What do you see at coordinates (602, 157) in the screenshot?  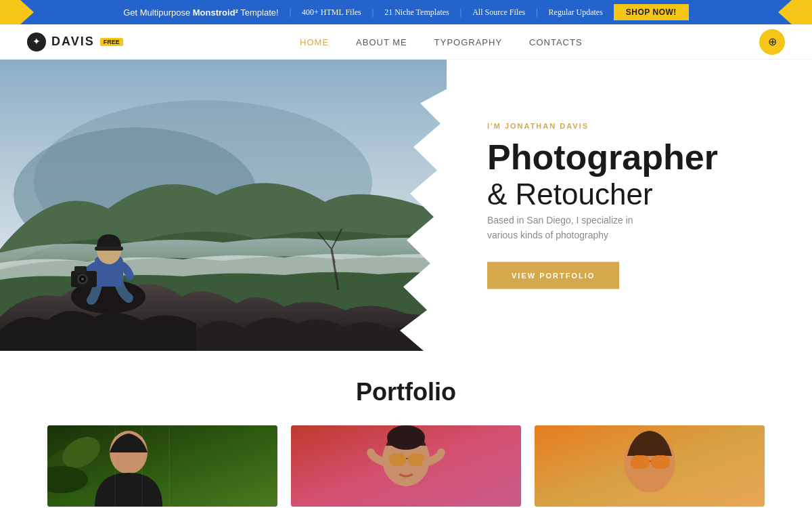 I see `hero-title-photographer: Photographer` at bounding box center [602, 157].